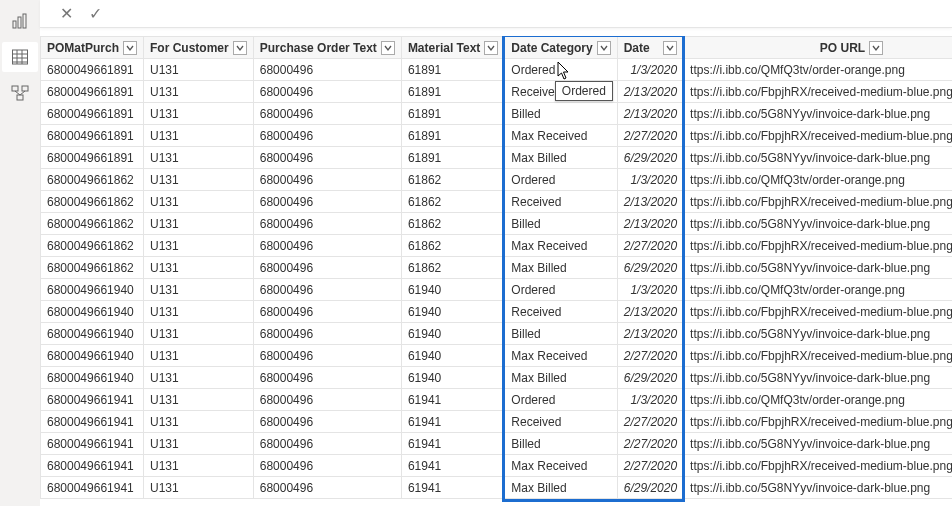 This screenshot has height=506, width=952. What do you see at coordinates (497, 312) in the screenshot?
I see `table-row: 6800049661940U1316800049661940Received2/…` at bounding box center [497, 312].